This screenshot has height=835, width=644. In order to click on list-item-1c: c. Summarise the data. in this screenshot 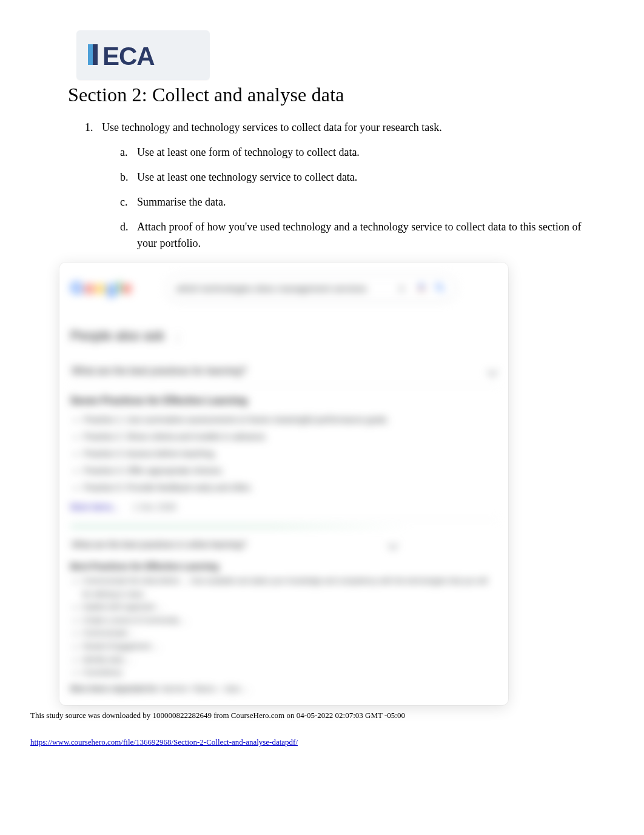, I will do `click(352, 203)`.